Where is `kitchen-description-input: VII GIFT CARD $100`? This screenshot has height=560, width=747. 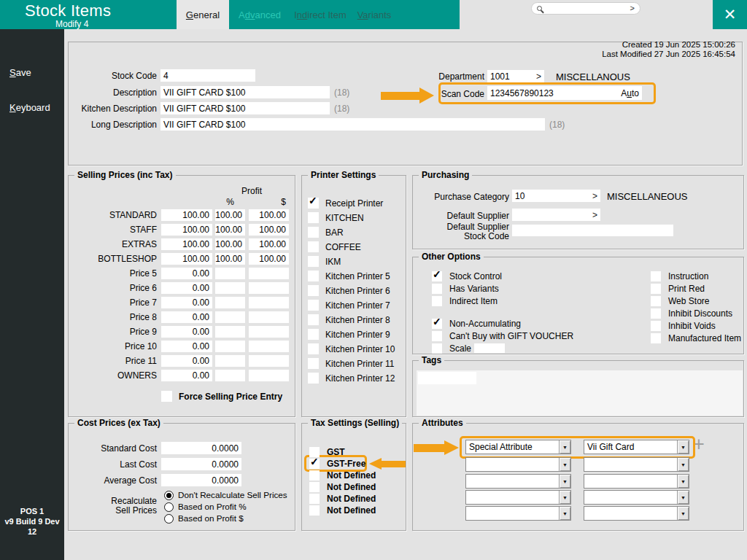 kitchen-description-input: VII GIFT CARD $100 is located at coordinates (245, 108).